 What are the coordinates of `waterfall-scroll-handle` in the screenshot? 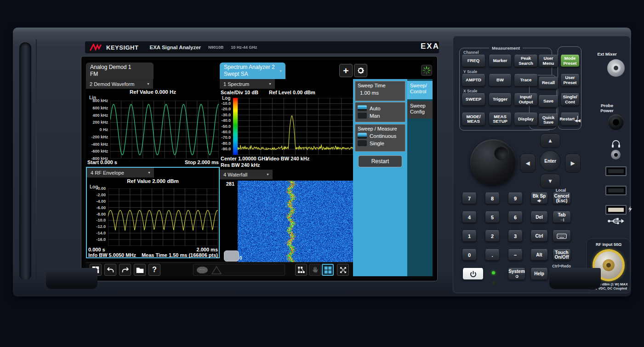 It's located at (232, 256).